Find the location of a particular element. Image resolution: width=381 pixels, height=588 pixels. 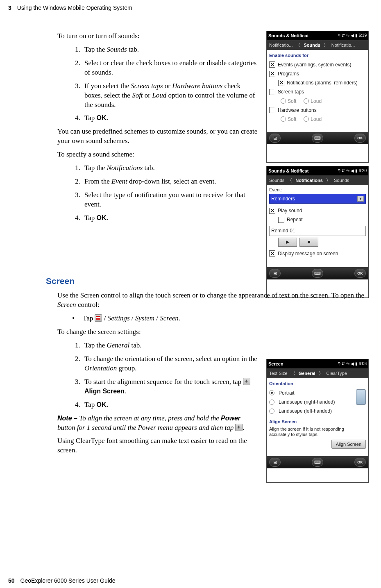

step: Tap the General tab. is located at coordinates (170, 346).